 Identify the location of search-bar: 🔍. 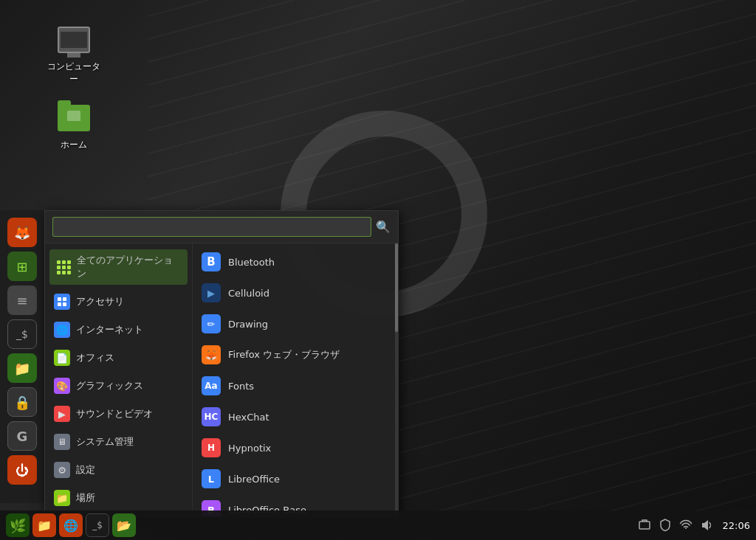
(221, 227).